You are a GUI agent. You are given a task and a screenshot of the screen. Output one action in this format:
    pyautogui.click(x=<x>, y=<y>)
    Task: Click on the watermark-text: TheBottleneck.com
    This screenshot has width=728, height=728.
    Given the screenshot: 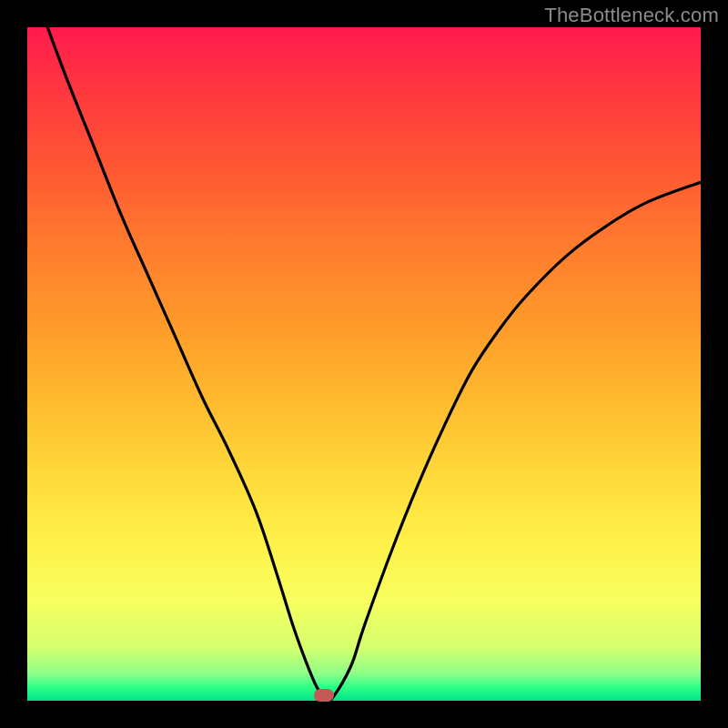 What is the action you would take?
    pyautogui.click(x=632, y=15)
    